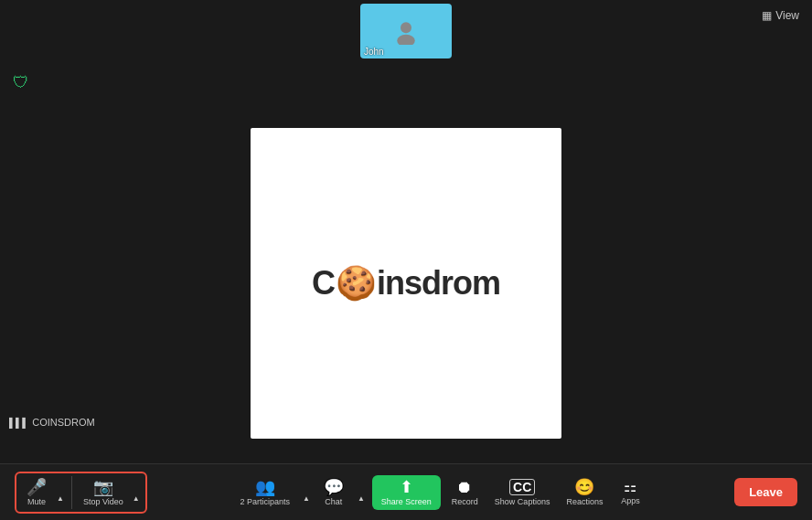 This screenshot has height=520, width=812. I want to click on coinsdrom-logo: C🍪insdrom, so click(406, 283).